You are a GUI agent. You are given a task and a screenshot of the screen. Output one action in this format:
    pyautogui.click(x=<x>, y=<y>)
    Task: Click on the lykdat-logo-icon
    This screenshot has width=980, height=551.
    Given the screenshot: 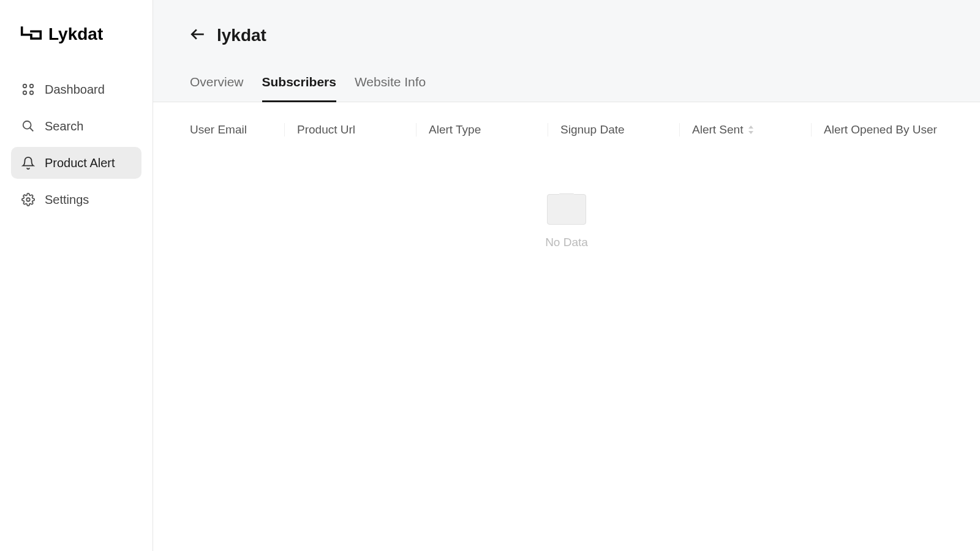 What is the action you would take?
    pyautogui.click(x=31, y=34)
    